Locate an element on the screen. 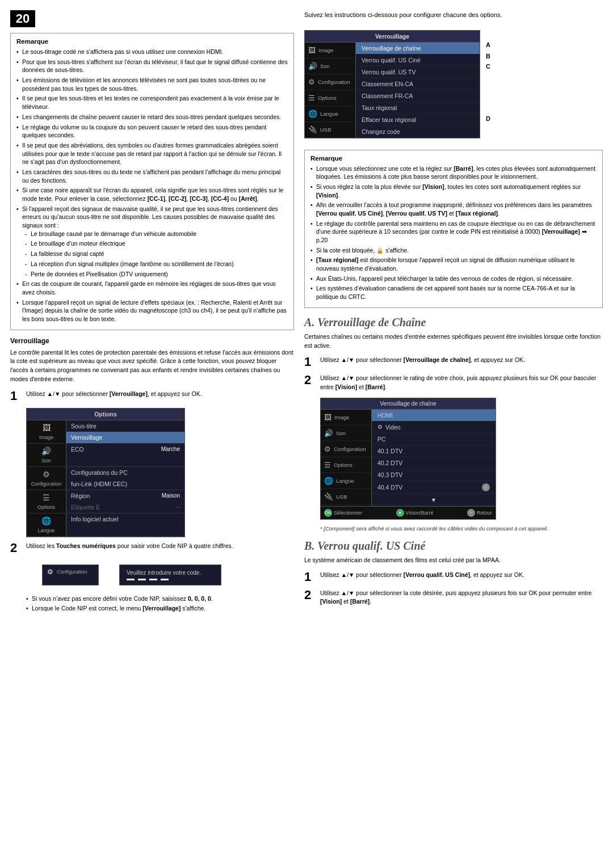 This screenshot has height=868, width=613. section-a-heading: A. Verrouillage de Chaîne is located at coordinates (454, 322).